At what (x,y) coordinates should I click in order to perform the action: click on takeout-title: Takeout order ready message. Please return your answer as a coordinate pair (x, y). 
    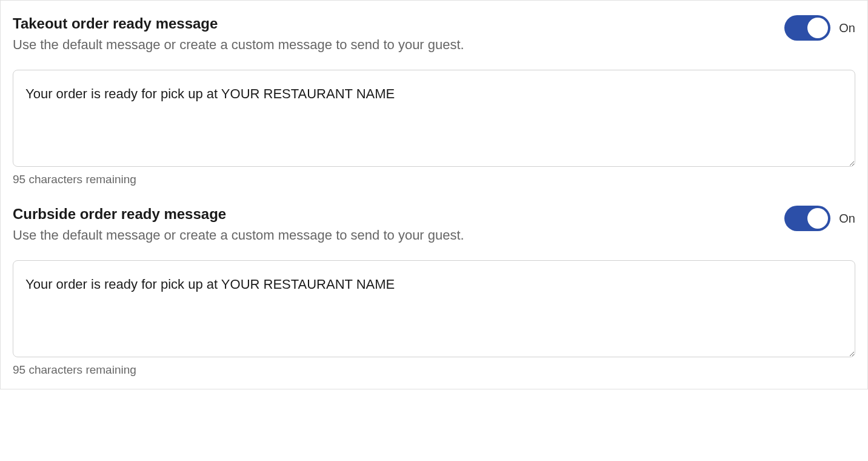
    Looking at the image, I should click on (239, 24).